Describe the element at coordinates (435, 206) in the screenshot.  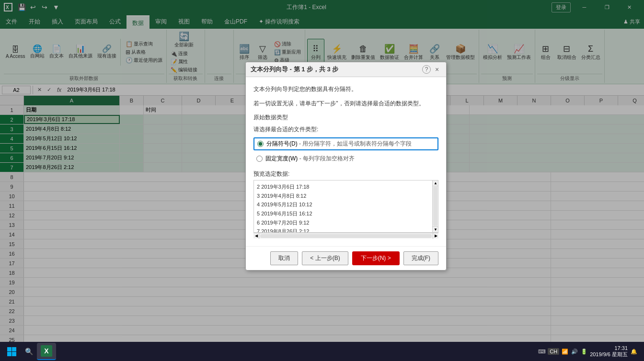
I see `preview-scrollbar-v: ▲ ▼` at that location.